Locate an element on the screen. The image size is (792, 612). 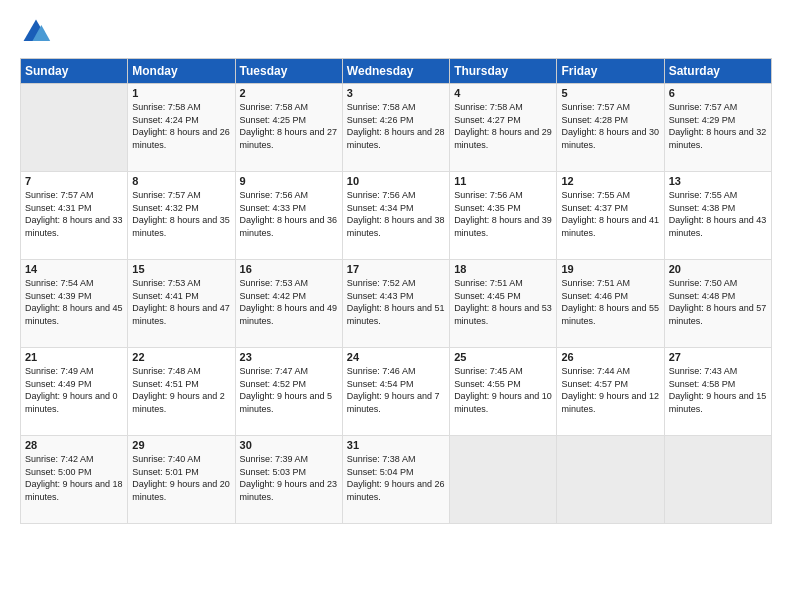
day-info: Sunrise: 7:43 AMSunset: 4:58 PMDaylight:… is located at coordinates (718, 390).